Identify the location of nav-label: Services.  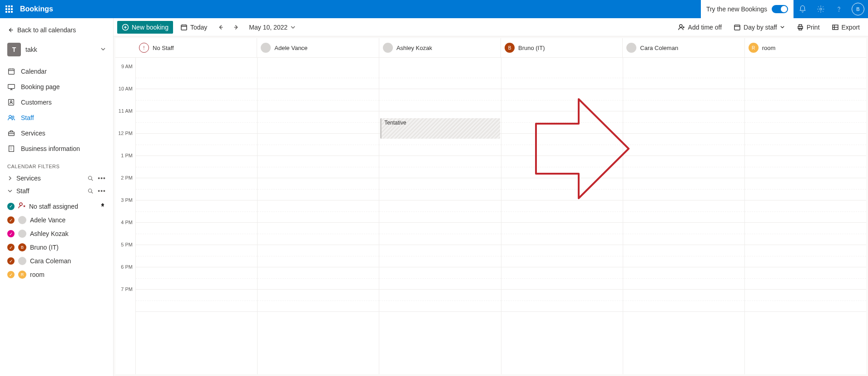
(33, 133).